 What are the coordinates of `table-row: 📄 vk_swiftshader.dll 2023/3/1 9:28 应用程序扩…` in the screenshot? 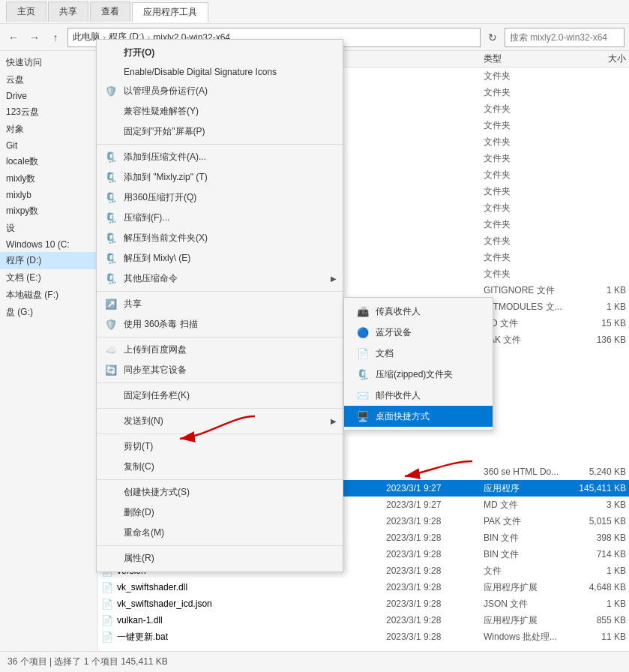 It's located at (363, 587).